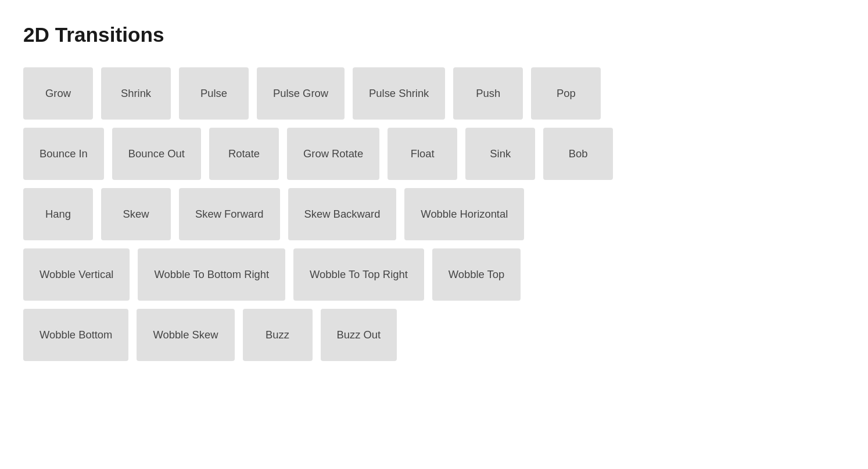 The width and height of the screenshot is (868, 469). What do you see at coordinates (76, 335) in the screenshot?
I see `btn-wobble-bottom: Wobble Bottom` at bounding box center [76, 335].